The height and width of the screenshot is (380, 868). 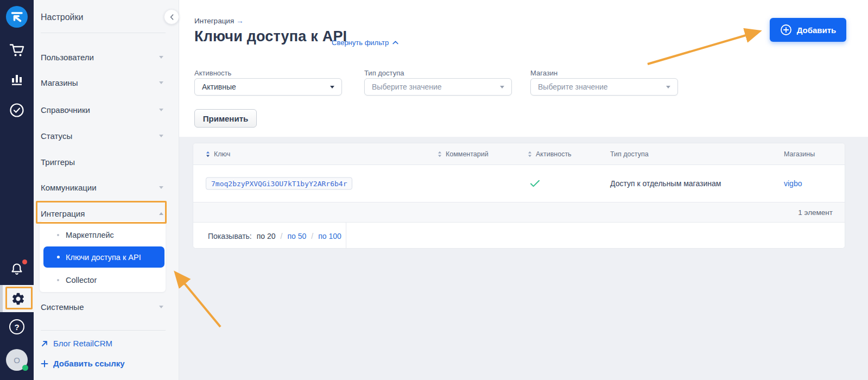 What do you see at coordinates (63, 214) in the screenshot?
I see `sidebar-item-label: Интеграция` at bounding box center [63, 214].